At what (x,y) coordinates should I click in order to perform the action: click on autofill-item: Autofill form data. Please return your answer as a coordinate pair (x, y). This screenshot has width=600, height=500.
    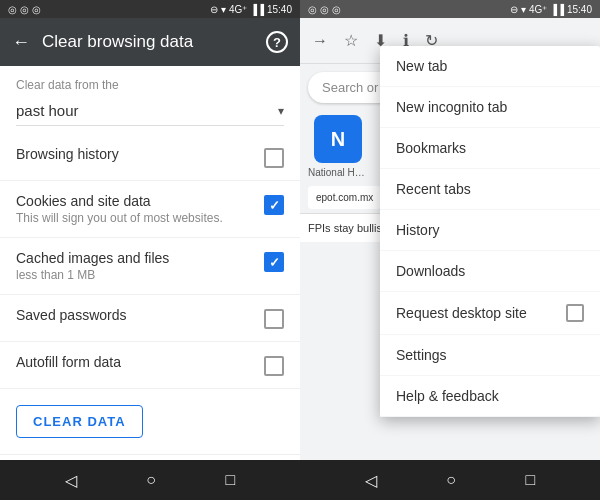
    Looking at the image, I should click on (150, 366).